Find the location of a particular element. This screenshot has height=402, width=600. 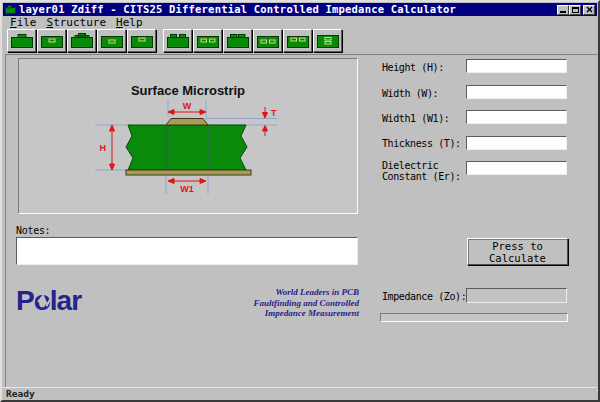

width1-input is located at coordinates (516, 117).